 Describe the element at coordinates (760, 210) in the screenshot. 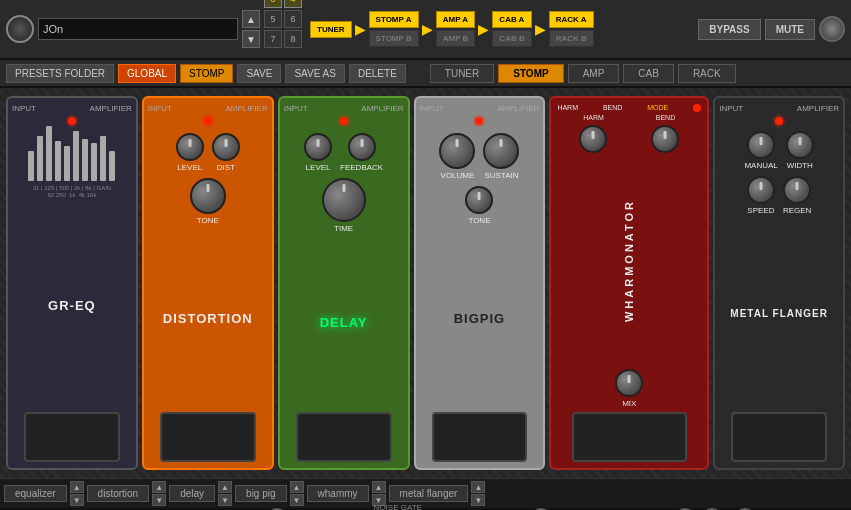

I see `flanger-speed-label: SPEED` at that location.